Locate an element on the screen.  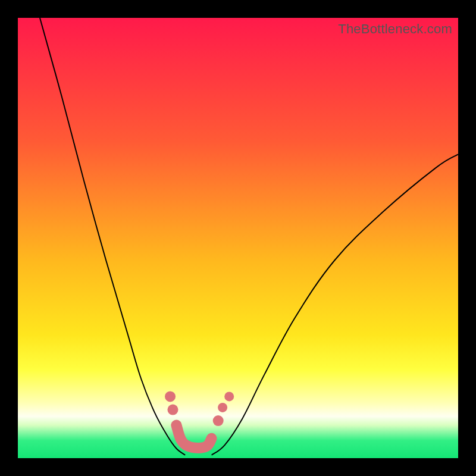
credit-text: TheBottleneck.com is located at coordinates (395, 29).